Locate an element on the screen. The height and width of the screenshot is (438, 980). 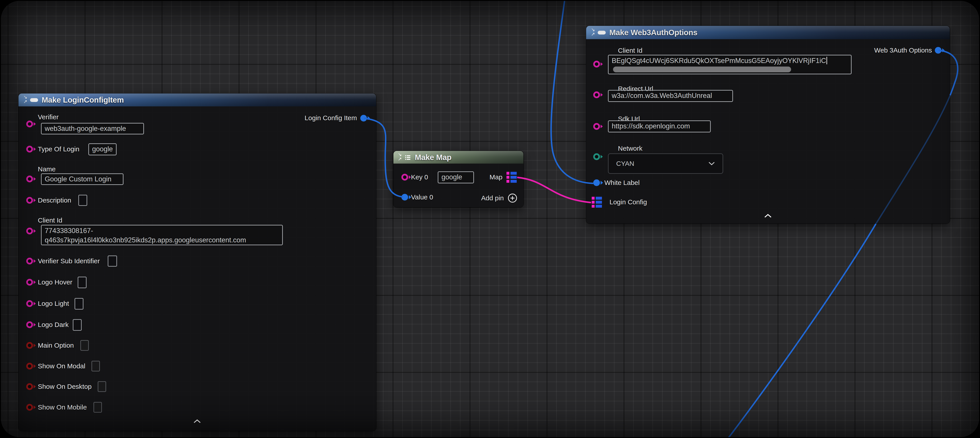
client-id-value: BEglQSgt4cUWcj6SKRdu5QkOXTsePmMcusG5EAoy… is located at coordinates (719, 61).